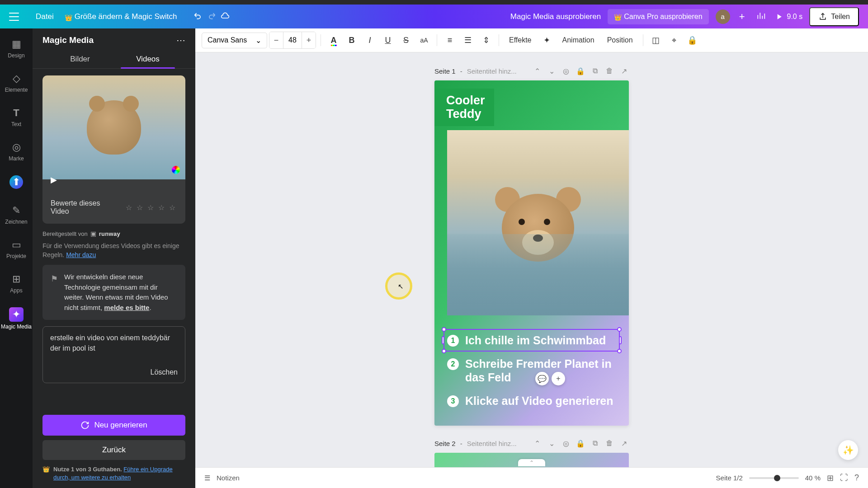 This screenshot has width=868, height=488. What do you see at coordinates (121, 17) in the screenshot?
I see `resize-magic-switch: Größe ändern & Magic Switch` at bounding box center [121, 17].